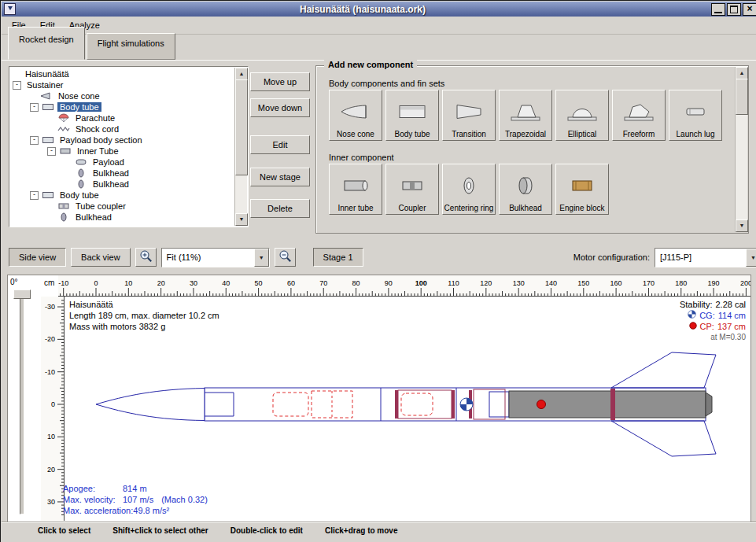 This screenshot has width=756, height=542. I want to click on inner-tube-button: Inner tube, so click(356, 189).